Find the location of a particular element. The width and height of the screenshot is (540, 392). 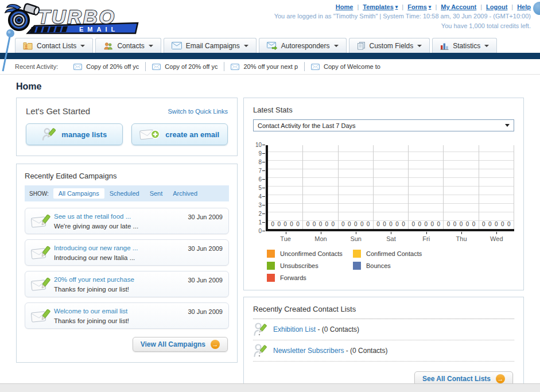

svg-text: TURBO is located at coordinates (77, 17).